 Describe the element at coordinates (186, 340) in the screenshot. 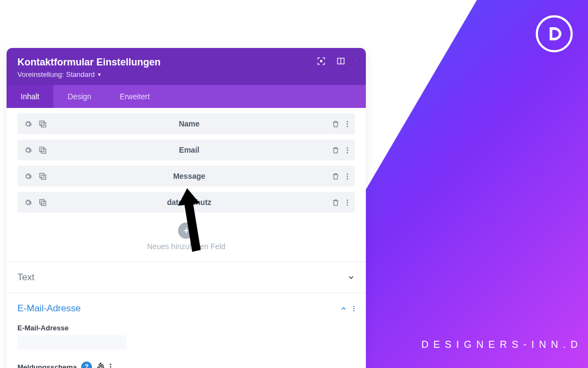

I see `email-body: E-Mail-Adresse` at that location.